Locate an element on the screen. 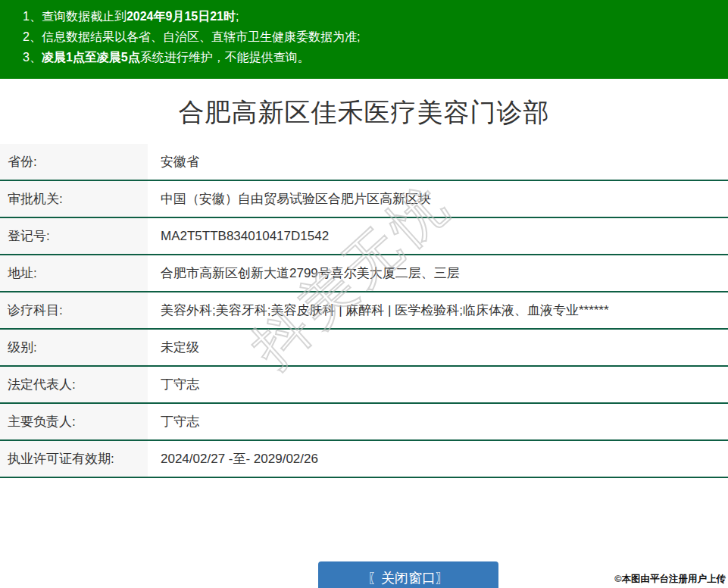 This screenshot has height=588, width=728. row-value: 未定级 is located at coordinates (173, 347).